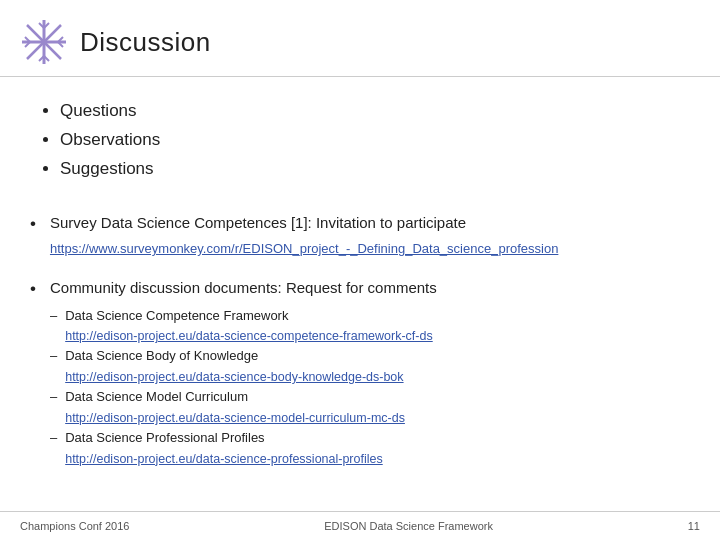 This screenshot has height=540, width=720. Describe the element at coordinates (54, 316) in the screenshot. I see `dash-icon-1: –` at that location.